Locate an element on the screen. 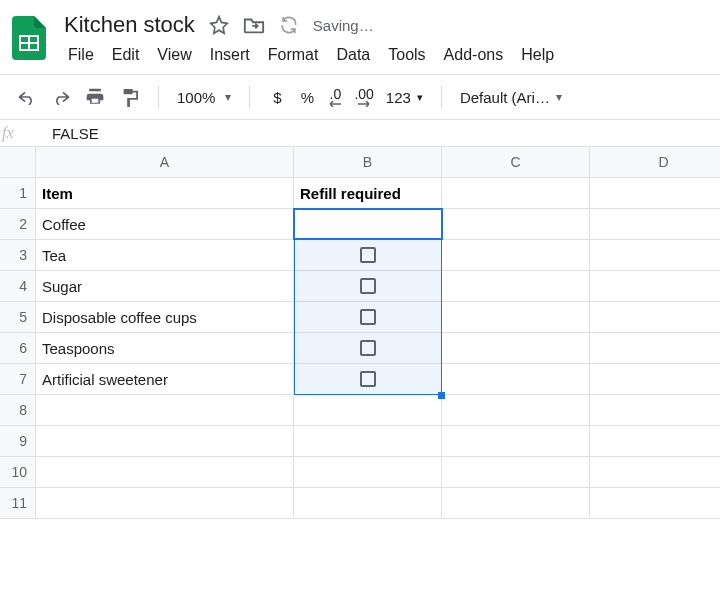 The image size is (720, 596). cell-C5 is located at coordinates (516, 318).